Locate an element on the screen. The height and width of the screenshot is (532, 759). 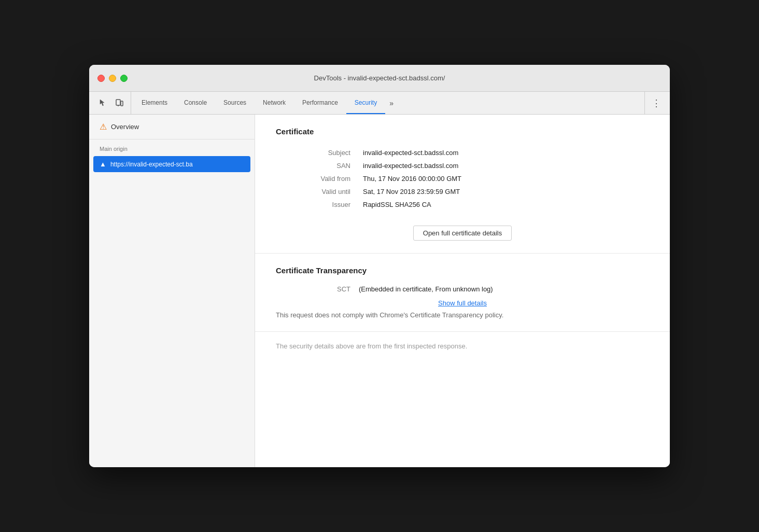
field-value-valid-until: Sat, 17 Nov 2018 23:59:59 GMT is located at coordinates (504, 192).